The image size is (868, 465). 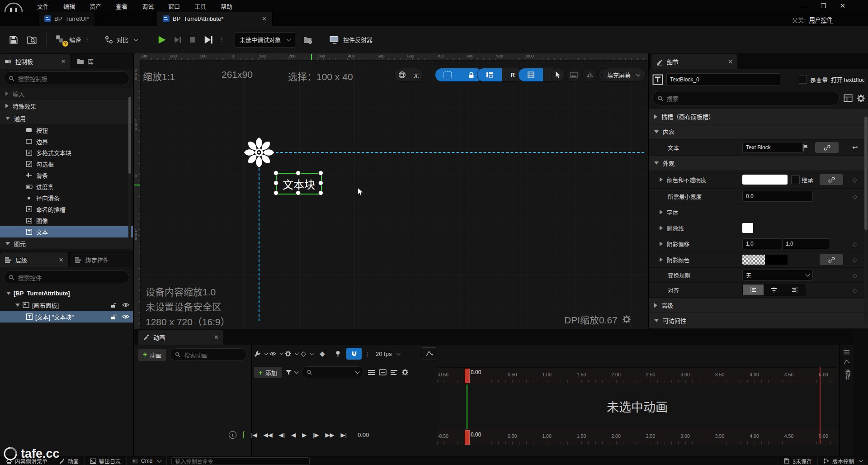 What do you see at coordinates (824, 6) in the screenshot?
I see `restore-button: ❐` at bounding box center [824, 6].